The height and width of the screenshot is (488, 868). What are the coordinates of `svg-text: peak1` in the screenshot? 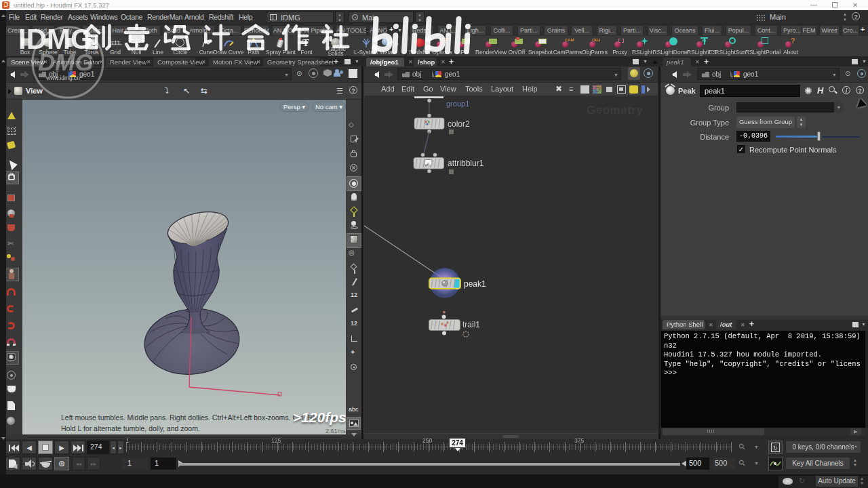 It's located at (475, 284).